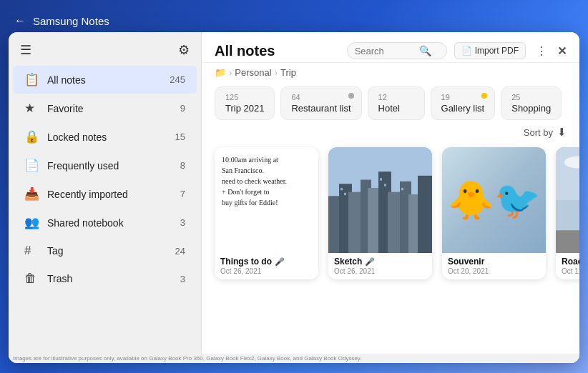  What do you see at coordinates (34, 279) in the screenshot?
I see `trash-icon: 🗑` at bounding box center [34, 279].